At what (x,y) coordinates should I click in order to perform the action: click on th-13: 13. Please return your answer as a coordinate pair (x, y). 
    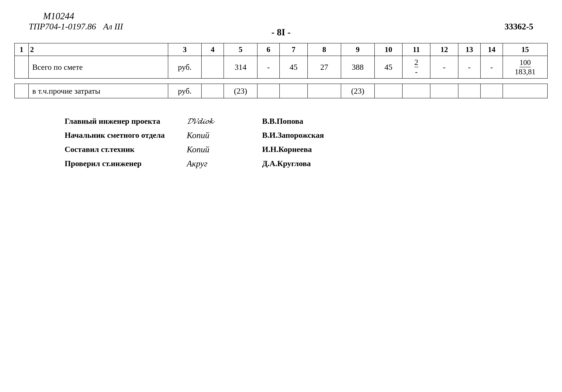
    Looking at the image, I should click on (469, 49).